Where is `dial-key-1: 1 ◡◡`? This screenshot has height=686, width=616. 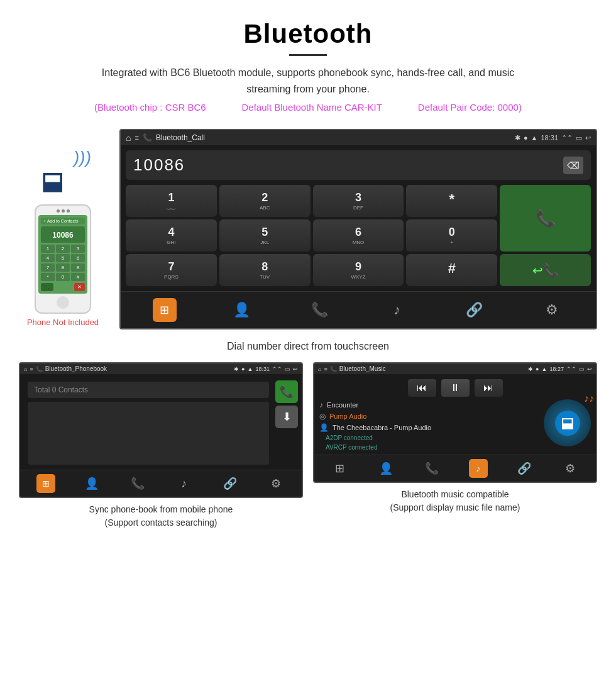 dial-key-1: 1 ◡◡ is located at coordinates (171, 201).